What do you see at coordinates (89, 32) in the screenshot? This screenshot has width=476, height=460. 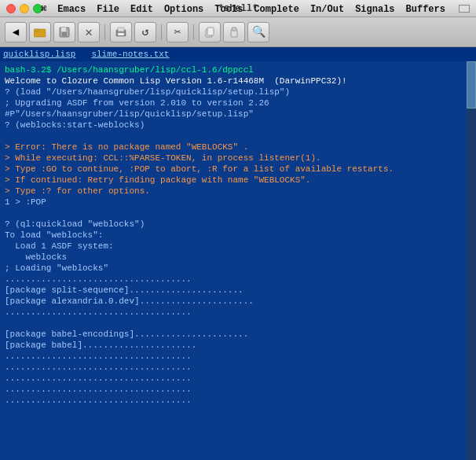 I see `toolbar-close-button: ✕` at bounding box center [89, 32].